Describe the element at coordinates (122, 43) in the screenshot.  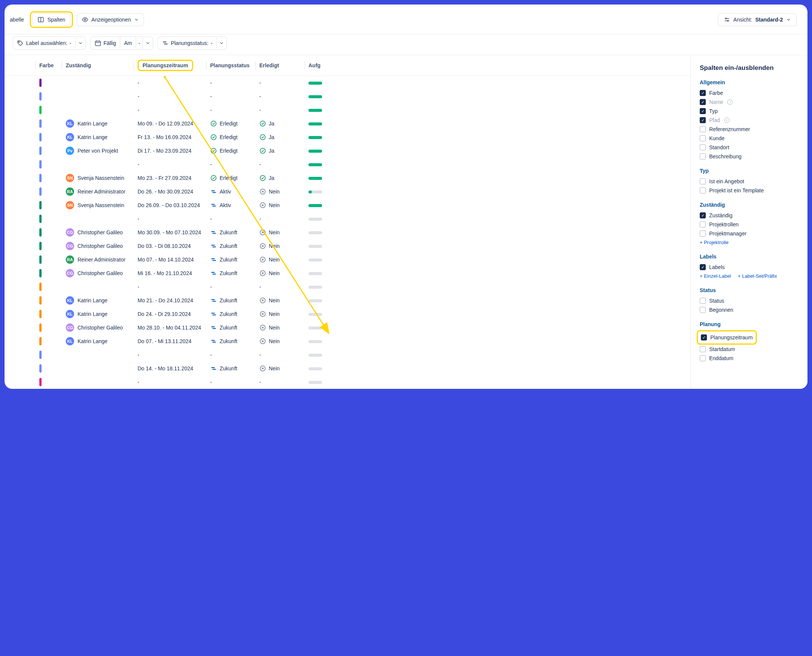
I see `due-filter: Fällig Am -` at that location.